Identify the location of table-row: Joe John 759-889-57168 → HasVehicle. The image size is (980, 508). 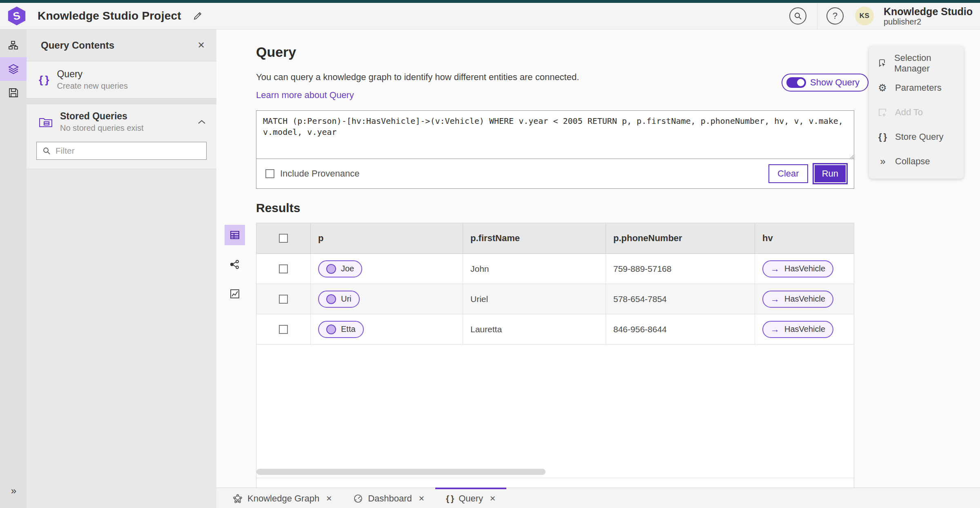
(555, 269).